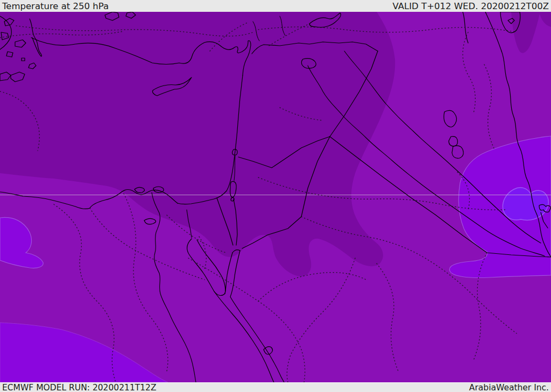 The image size is (551, 392). Describe the element at coordinates (55, 6) in the screenshot. I see `map-title: Temperature at 250 hPa` at that location.